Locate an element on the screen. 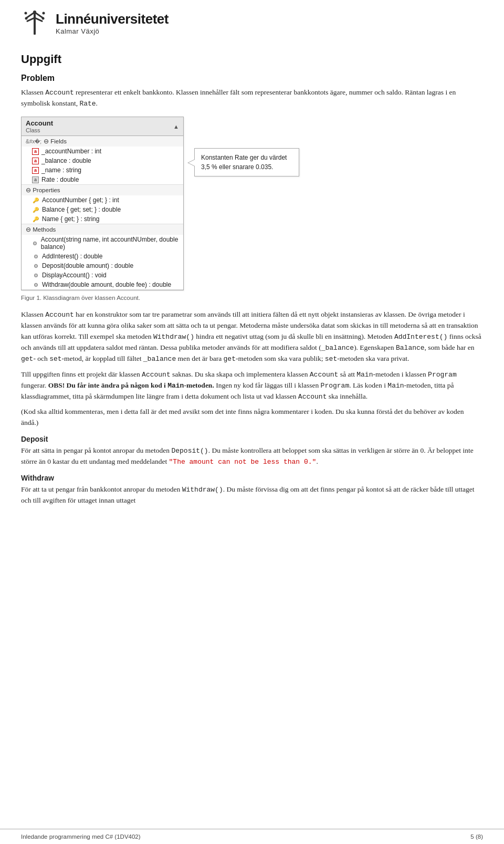 The image size is (504, 844). uml-prop-name: 🔑 Name { get; } : string is located at coordinates (102, 219).